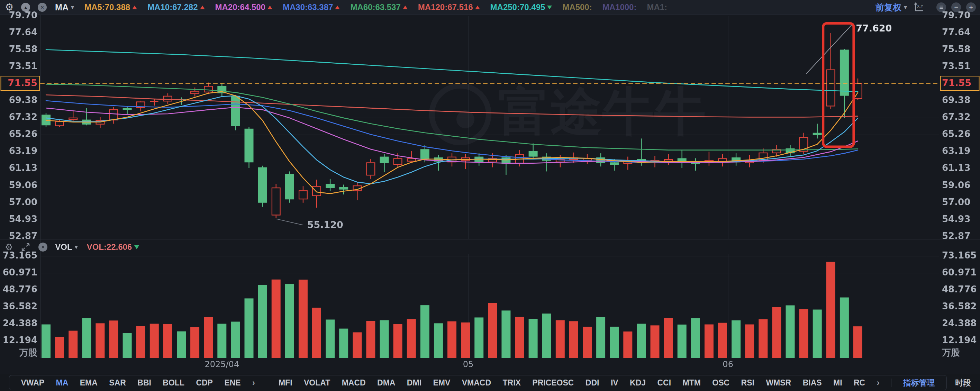 Image resolution: width=980 pixels, height=391 pixels. What do you see at coordinates (64, 247) in the screenshot?
I see `volume-selector-label: VOL` at bounding box center [64, 247].